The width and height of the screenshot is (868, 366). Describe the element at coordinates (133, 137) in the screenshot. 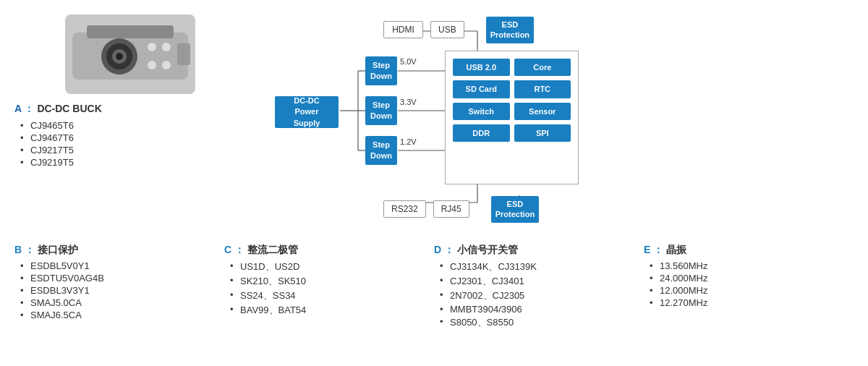

I see `list-item: CJ9467T6` at that location.